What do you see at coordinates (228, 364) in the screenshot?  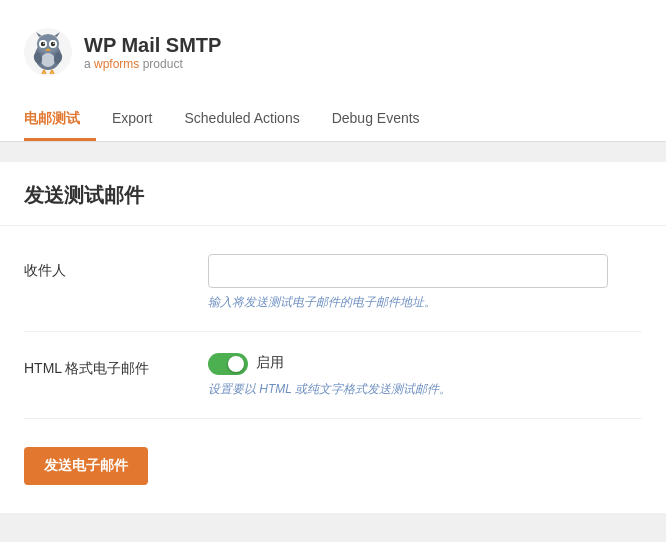 I see `toggle-slider` at bounding box center [228, 364].